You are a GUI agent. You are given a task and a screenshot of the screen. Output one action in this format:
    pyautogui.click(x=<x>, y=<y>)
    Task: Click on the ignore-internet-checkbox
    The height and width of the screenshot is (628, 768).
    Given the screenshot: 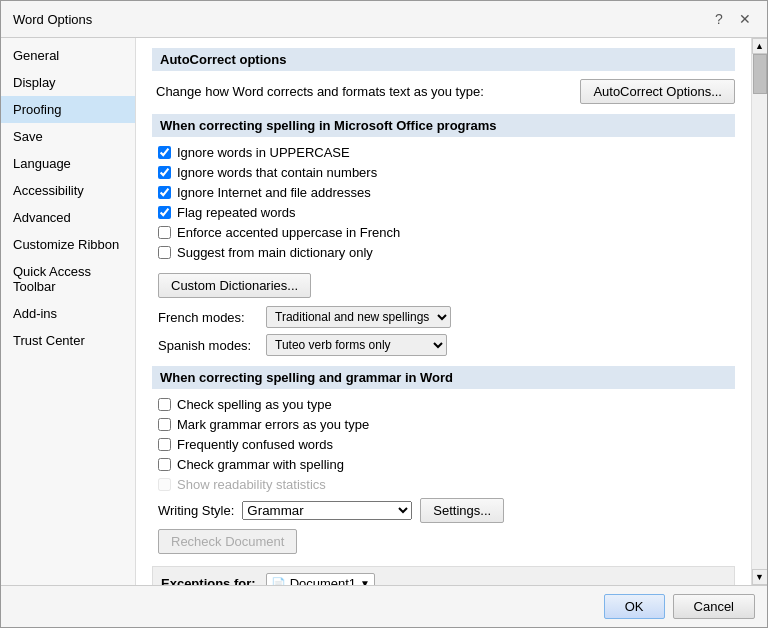 What is the action you would take?
    pyautogui.click(x=164, y=192)
    